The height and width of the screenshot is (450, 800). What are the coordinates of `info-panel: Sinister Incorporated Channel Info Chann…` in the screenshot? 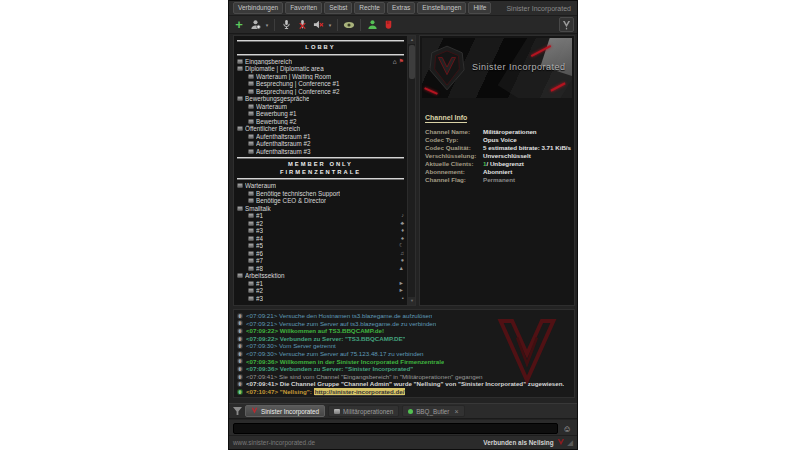 It's located at (497, 170).